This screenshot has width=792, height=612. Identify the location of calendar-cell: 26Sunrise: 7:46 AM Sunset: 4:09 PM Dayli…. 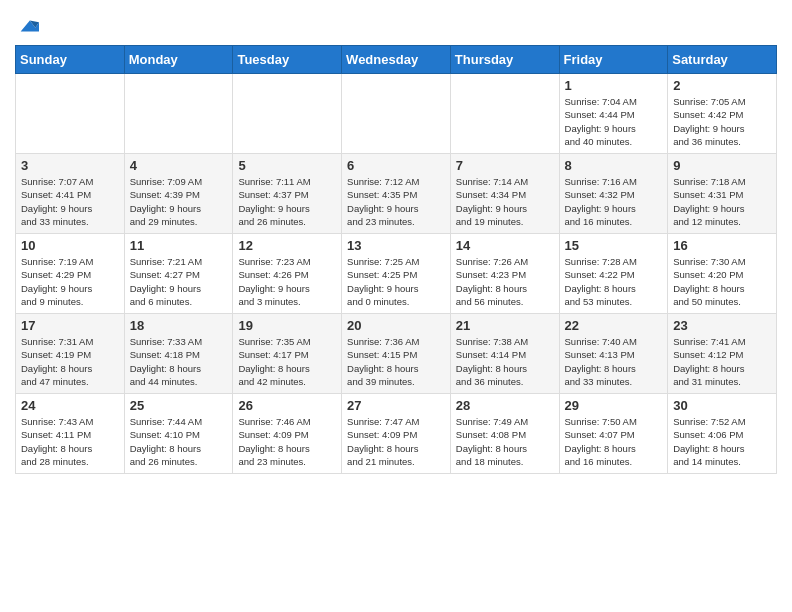
(288, 434).